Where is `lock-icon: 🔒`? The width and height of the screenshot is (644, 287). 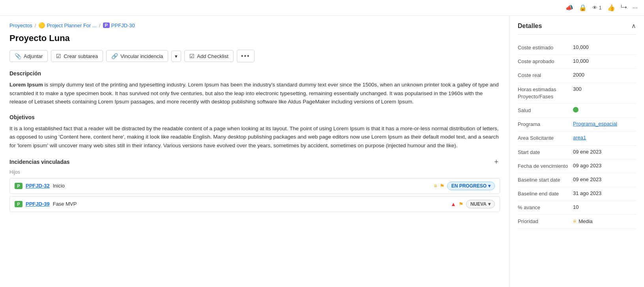 lock-icon: 🔒 is located at coordinates (583, 8).